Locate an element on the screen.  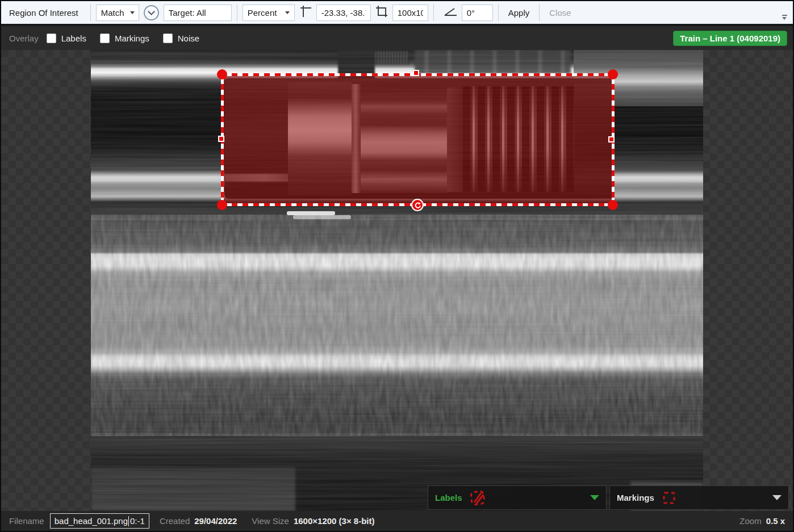
match-dropdown-label: Match is located at coordinates (112, 12).